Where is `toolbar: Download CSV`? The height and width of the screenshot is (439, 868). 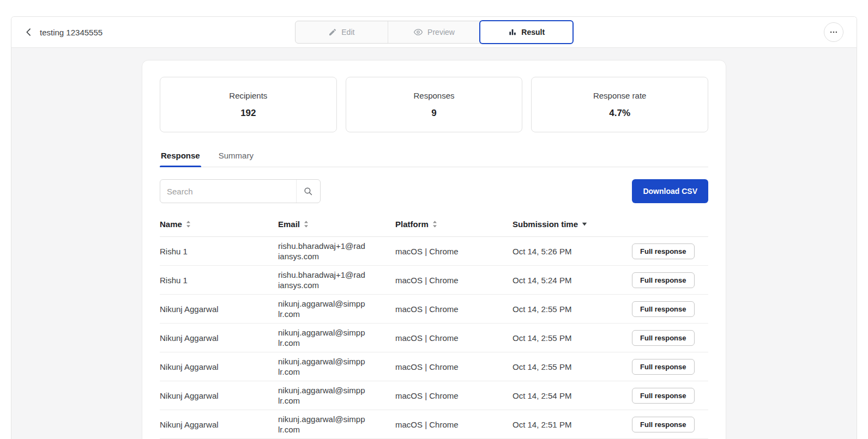
toolbar: Download CSV is located at coordinates (434, 191).